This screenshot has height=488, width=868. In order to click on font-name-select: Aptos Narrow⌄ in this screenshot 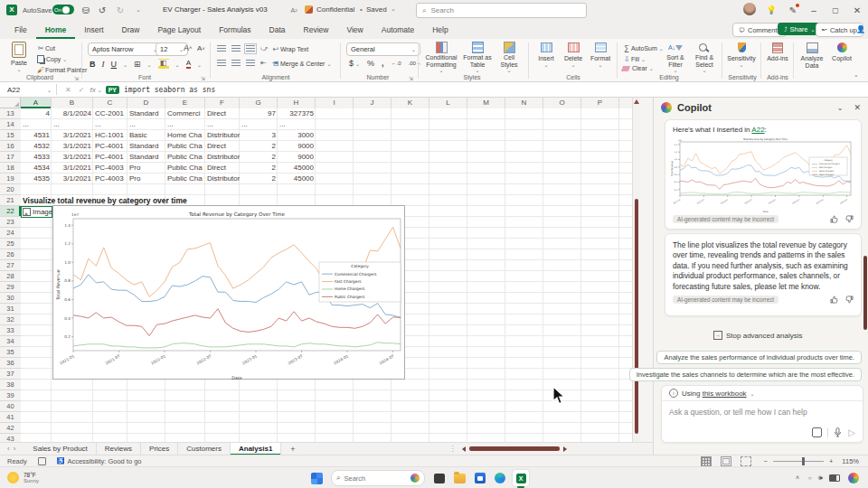, I will do `click(125, 49)`.